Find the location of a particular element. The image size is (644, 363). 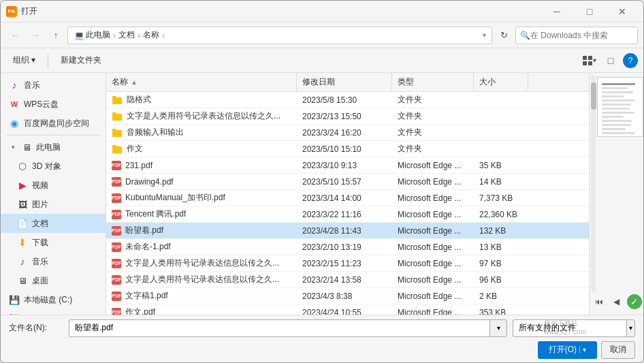

table-row: PDFKubuntuManual_加书印.pdf2023/3/14 14:00M… is located at coordinates (347, 198).